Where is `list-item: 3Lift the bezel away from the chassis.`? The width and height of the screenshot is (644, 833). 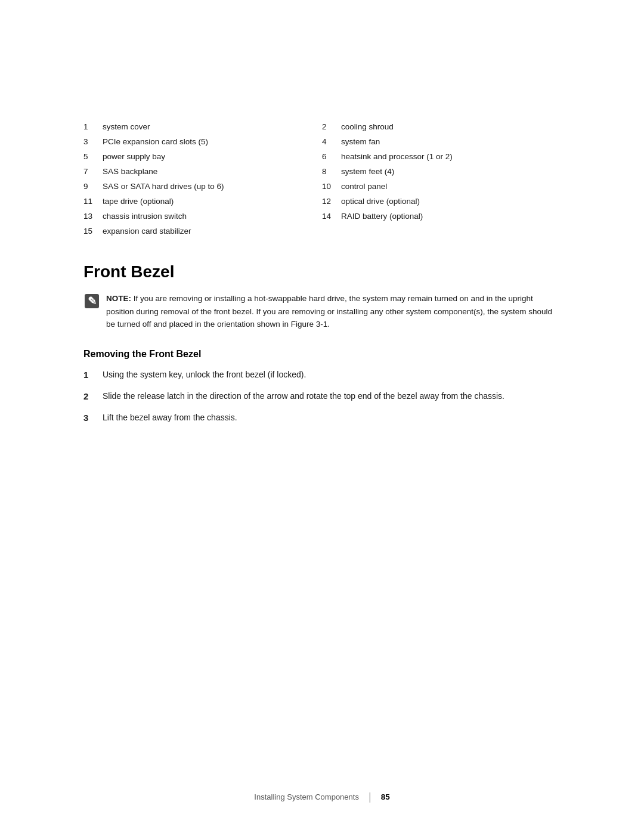
list-item: 3Lift the bezel away from the chassis. is located at coordinates (322, 418).